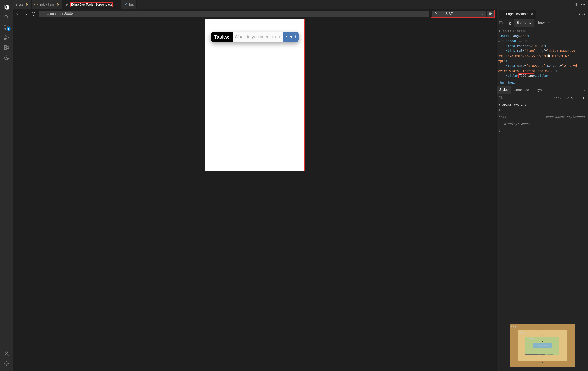  I want to click on back-icon, so click(18, 14).